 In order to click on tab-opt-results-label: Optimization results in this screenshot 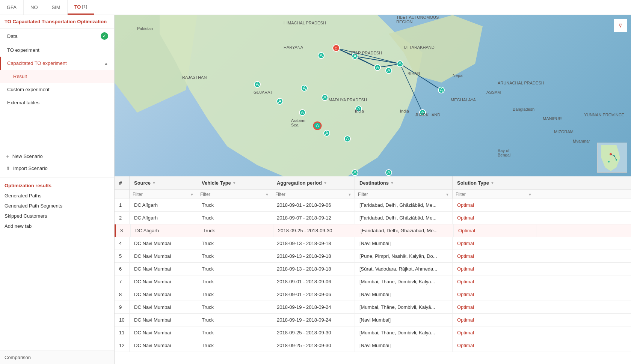, I will do `click(28, 185)`.